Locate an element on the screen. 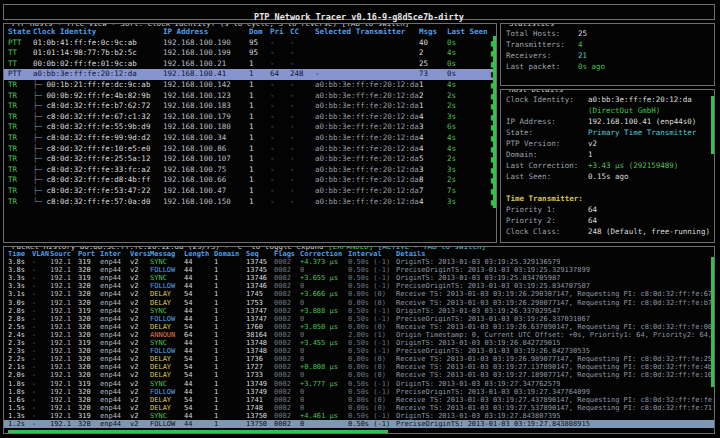 This screenshot has height=438, width=720. cell-interval: 0.00s (0) is located at coordinates (372, 408).